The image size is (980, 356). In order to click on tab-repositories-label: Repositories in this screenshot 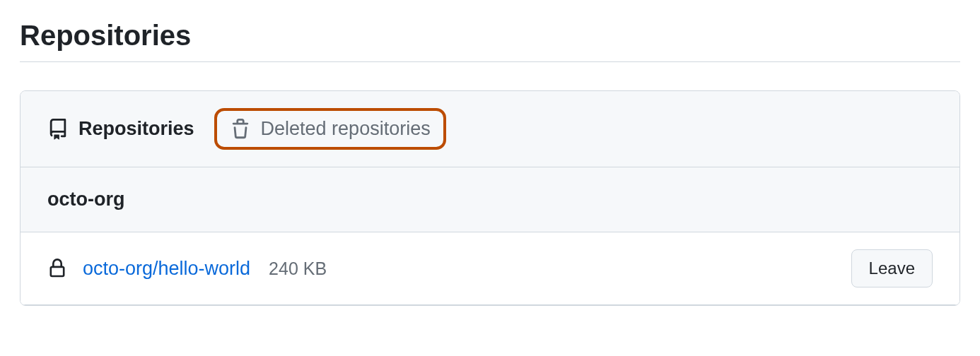, I will do `click(136, 129)`.